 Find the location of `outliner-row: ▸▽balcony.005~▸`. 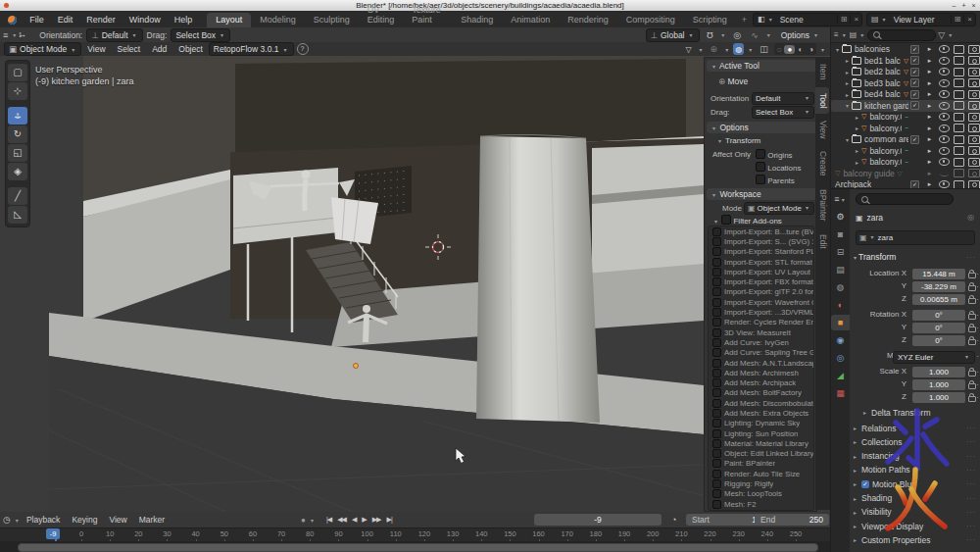

outliner-row: ▸▽balcony.005~▸ is located at coordinates (906, 128).